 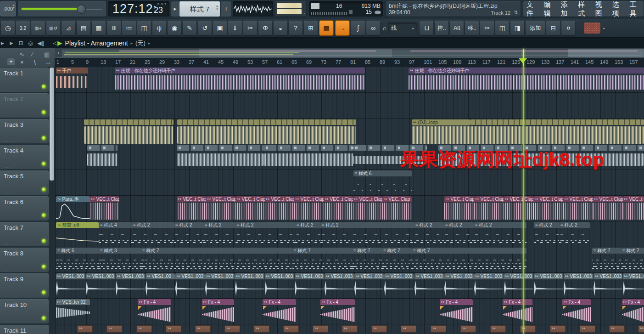 I want to click on slide-tool-icon: ⊔, so click(x=426, y=28).